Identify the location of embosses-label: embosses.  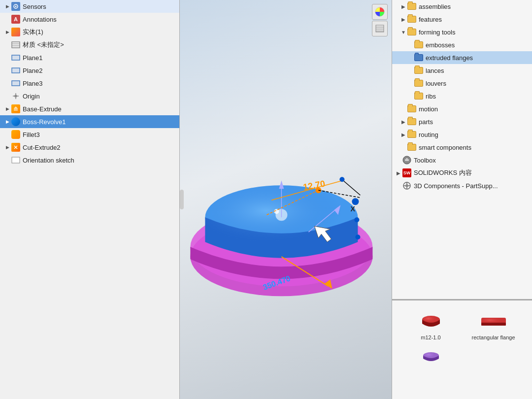
(440, 45).